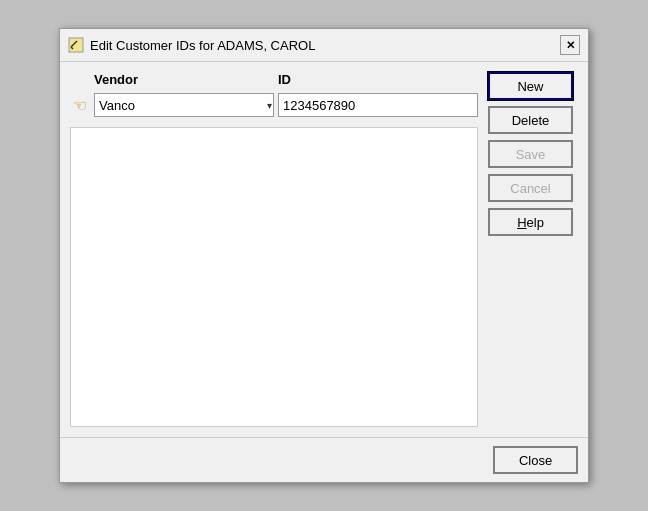 The width and height of the screenshot is (648, 511). What do you see at coordinates (530, 154) in the screenshot?
I see `save-button: Save` at bounding box center [530, 154].